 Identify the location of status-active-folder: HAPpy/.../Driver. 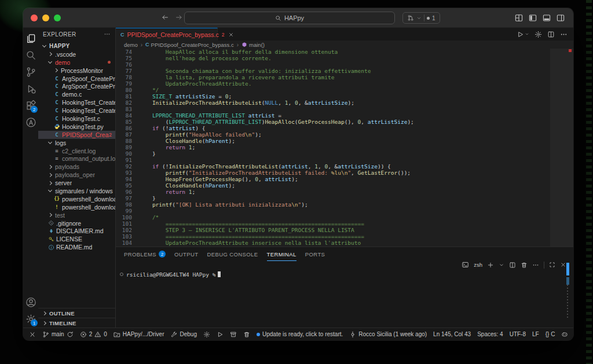
(139, 334).